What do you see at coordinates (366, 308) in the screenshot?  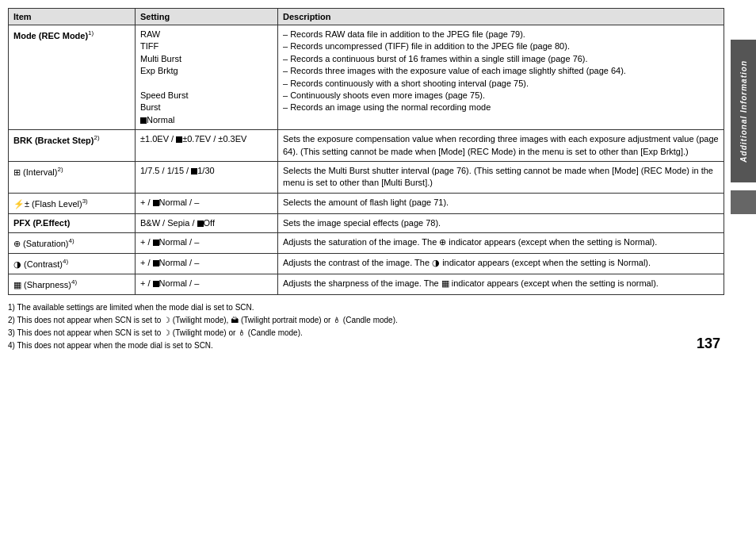 I see `footnote: 1) The available settings are limited wh…` at bounding box center [366, 308].